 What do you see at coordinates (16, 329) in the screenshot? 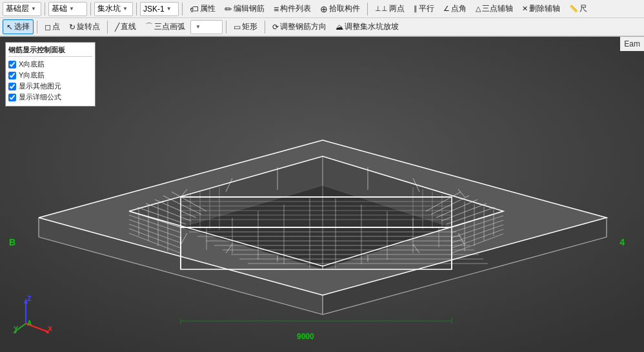
I see `svg-text: Y` at bounding box center [16, 329].